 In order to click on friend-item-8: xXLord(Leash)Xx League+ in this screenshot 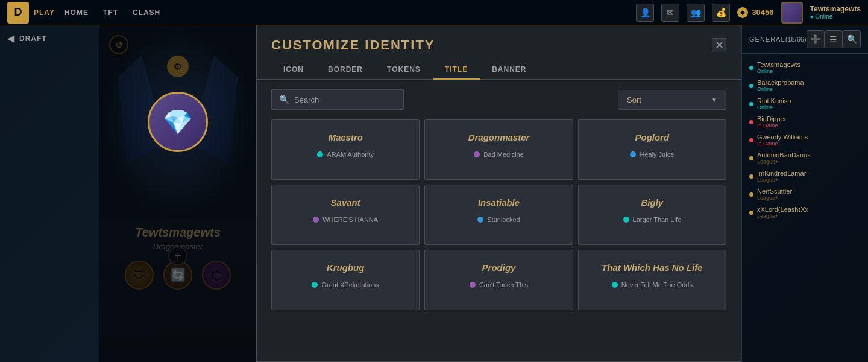, I will do `click(805, 212)`.